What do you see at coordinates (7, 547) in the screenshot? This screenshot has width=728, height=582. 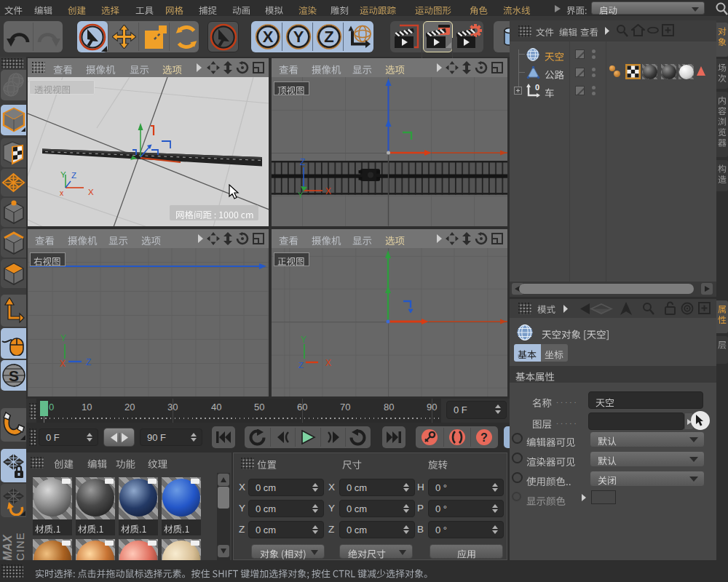 I see `svg-text: MAX` at bounding box center [7, 547].